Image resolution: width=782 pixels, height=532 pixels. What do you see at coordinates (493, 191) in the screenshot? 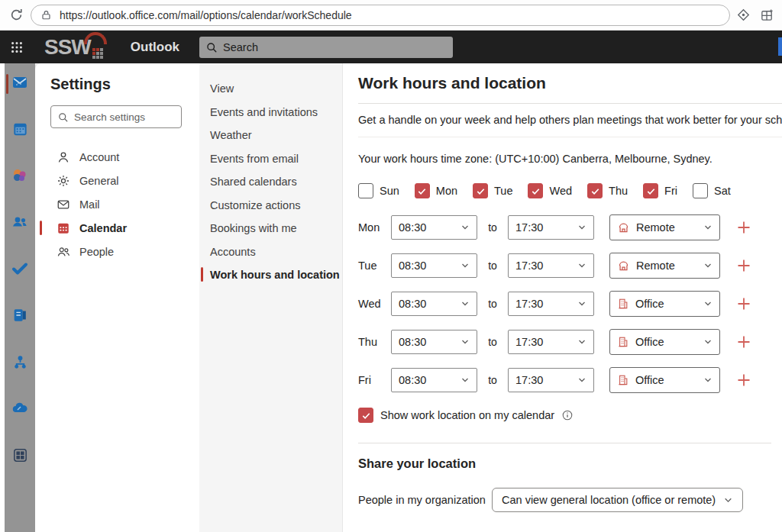
I see `day-checkbox-tue: Tue` at bounding box center [493, 191].